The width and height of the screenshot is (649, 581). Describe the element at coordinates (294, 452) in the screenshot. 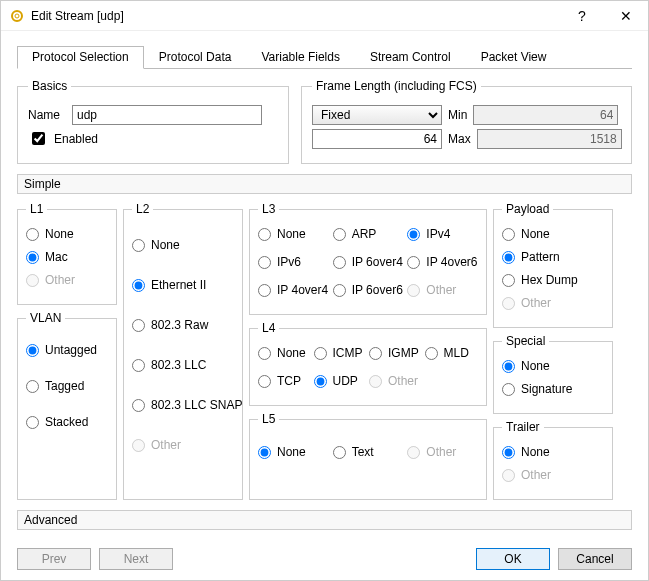

I see `l5-none: None` at that location.